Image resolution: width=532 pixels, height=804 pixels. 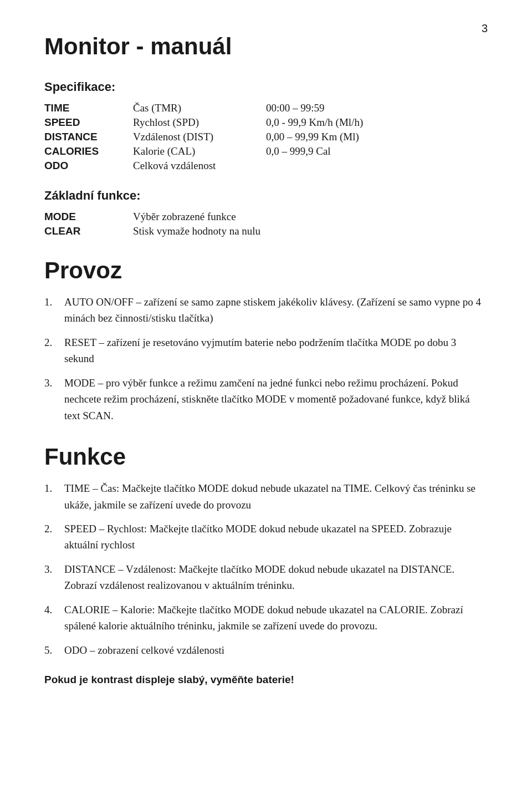 What do you see at coordinates (266, 47) in the screenshot?
I see `page-title: Monitor - manuál` at bounding box center [266, 47].